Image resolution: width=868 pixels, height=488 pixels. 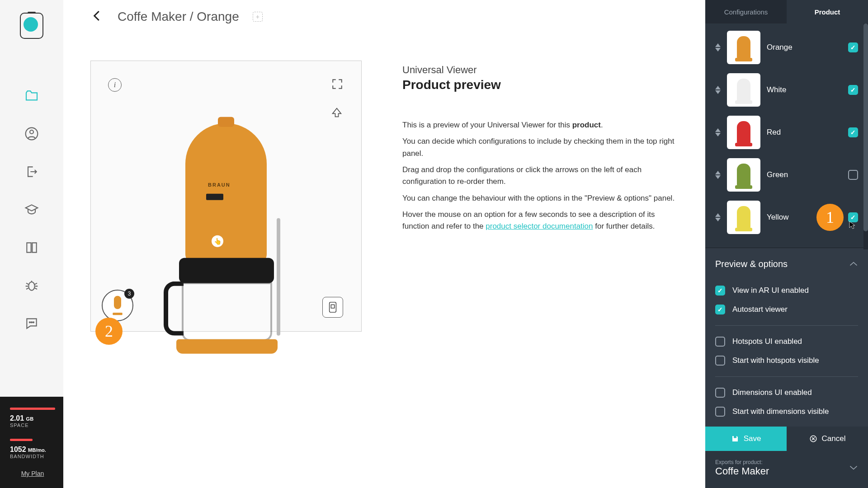 I want to click on tour-marker-2: 2, so click(x=109, y=331).